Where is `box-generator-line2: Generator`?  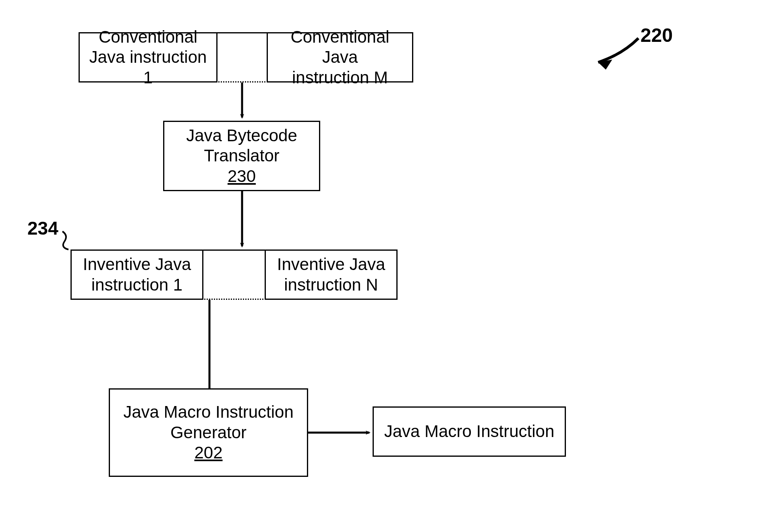 box-generator-line2: Generator is located at coordinates (209, 433).